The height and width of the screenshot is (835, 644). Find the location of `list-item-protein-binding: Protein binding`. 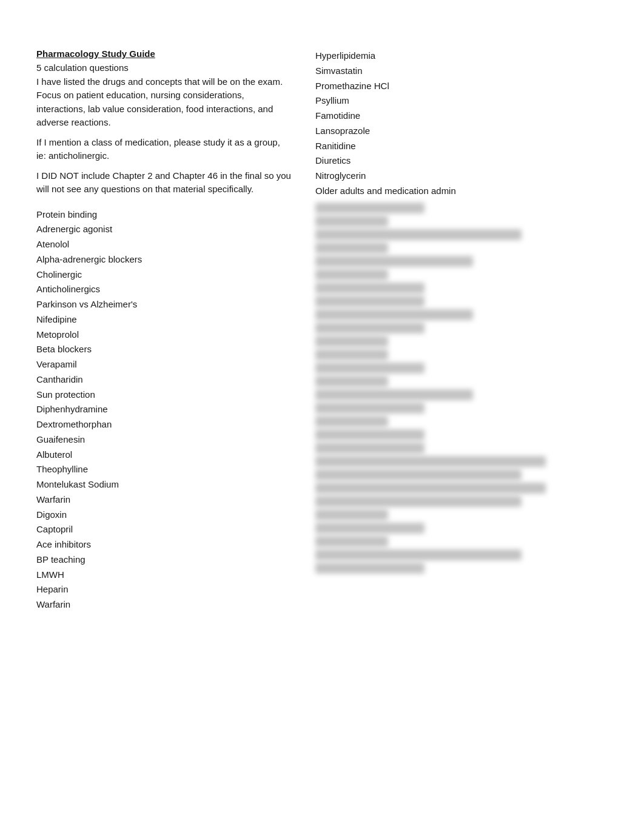

list-item-protein-binding: Protein binding is located at coordinates (164, 215).